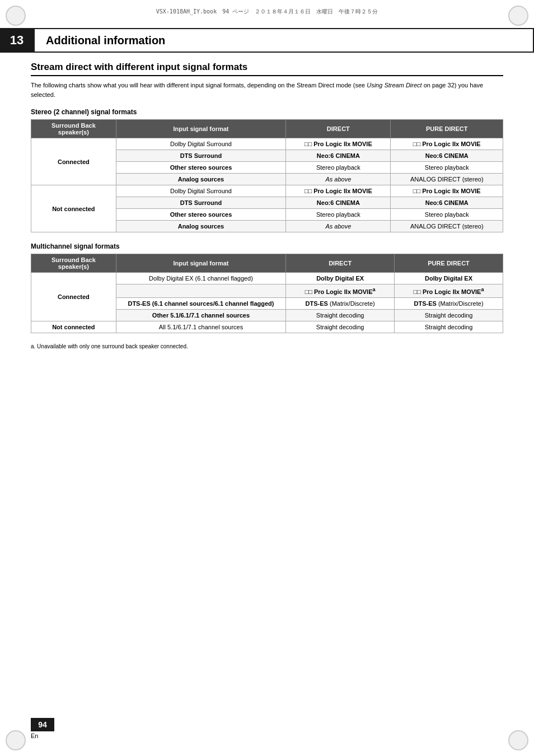  I want to click on stereo-col-header-pure: PURE DIRECT, so click(447, 129).